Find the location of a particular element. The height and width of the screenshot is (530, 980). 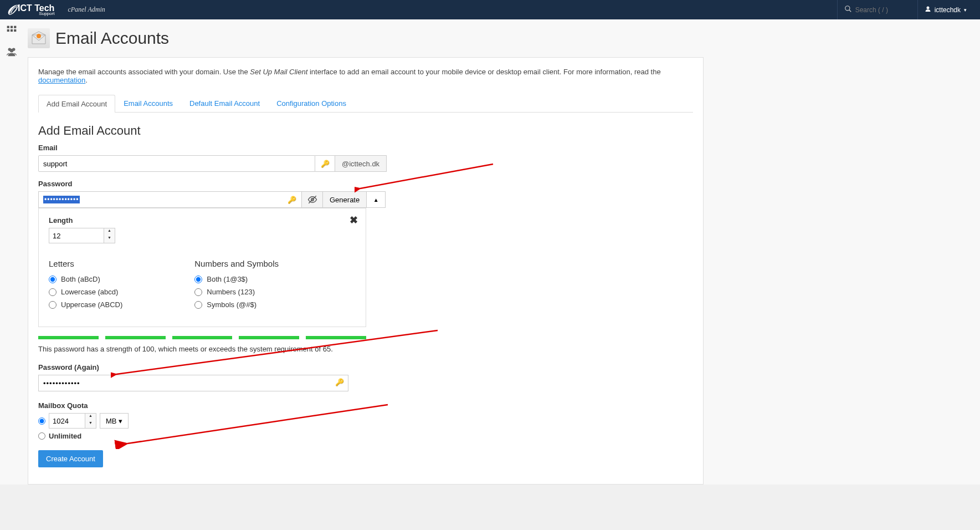

numsym-numbers-option: Numbers (123) is located at coordinates (237, 292).